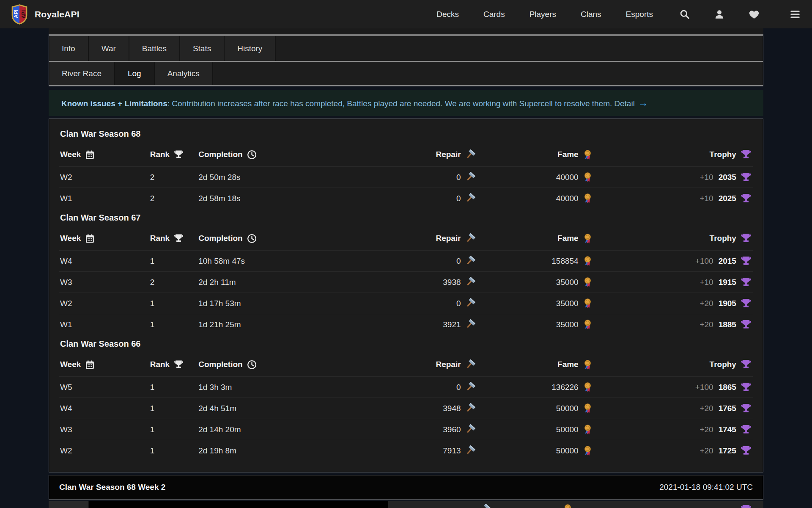  What do you see at coordinates (184, 74) in the screenshot?
I see `tab-analytics: Analytics` at bounding box center [184, 74].